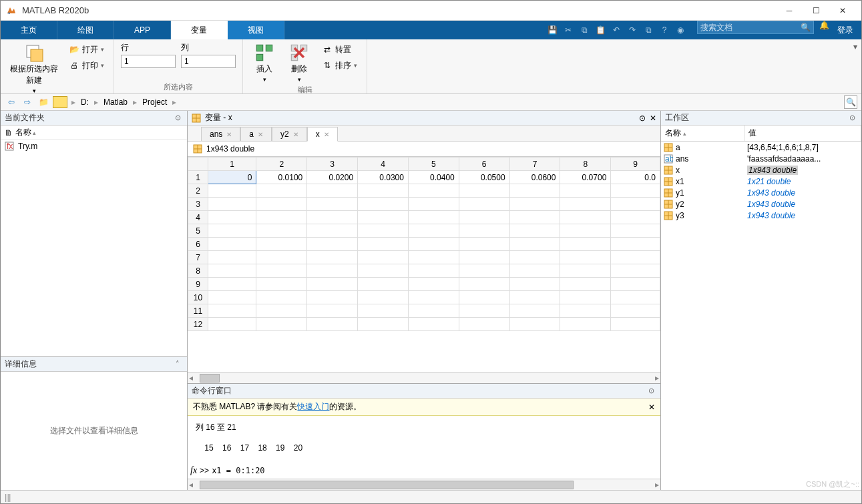 This screenshot has height=504, width=862. I want to click on path-segment: D:, so click(85, 102).